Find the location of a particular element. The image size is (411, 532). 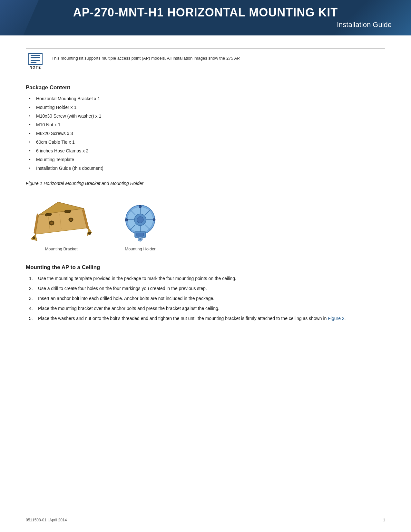

list-item: 6 inches Hose Clamps x 2 is located at coordinates (207, 151).